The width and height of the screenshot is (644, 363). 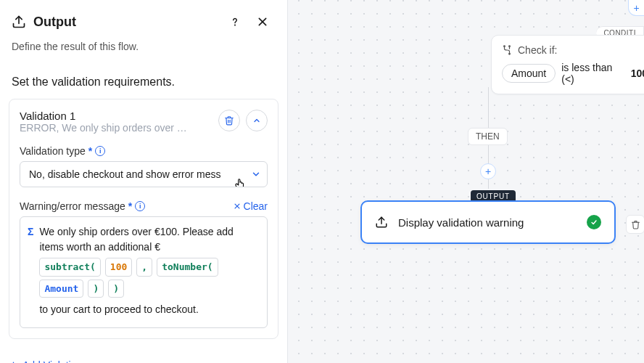 What do you see at coordinates (70, 267) in the screenshot?
I see `chip-subtract: subtract(` at bounding box center [70, 267].